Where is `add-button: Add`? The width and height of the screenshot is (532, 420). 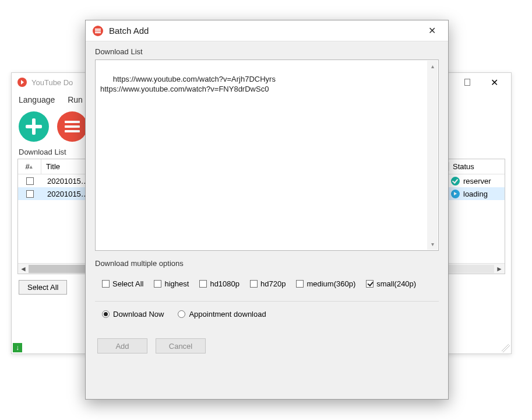 add-button: Add is located at coordinates (122, 346).